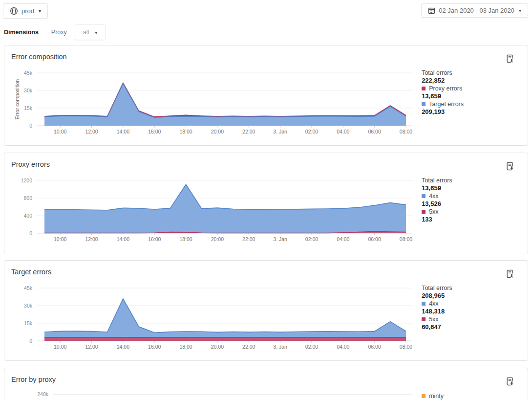 The height and width of the screenshot is (400, 532). I want to click on globe-icon, so click(14, 11).